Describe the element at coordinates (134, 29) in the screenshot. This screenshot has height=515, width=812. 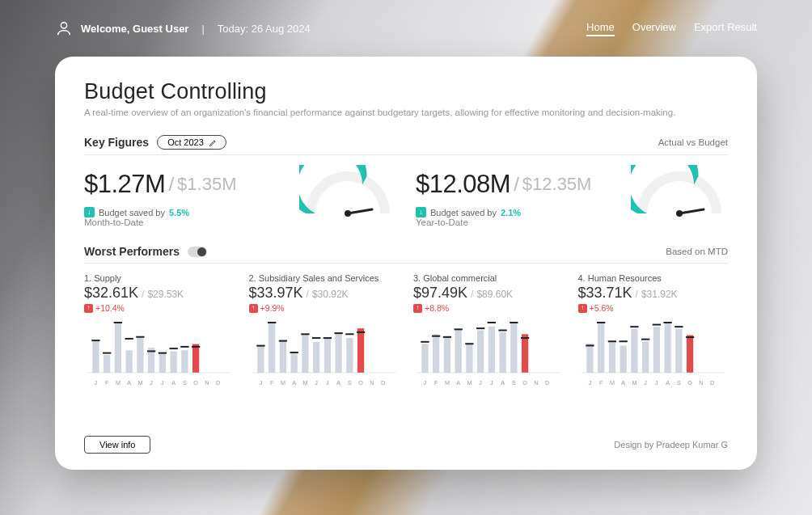
I see `welcome-text: Welcome, Guest User` at that location.